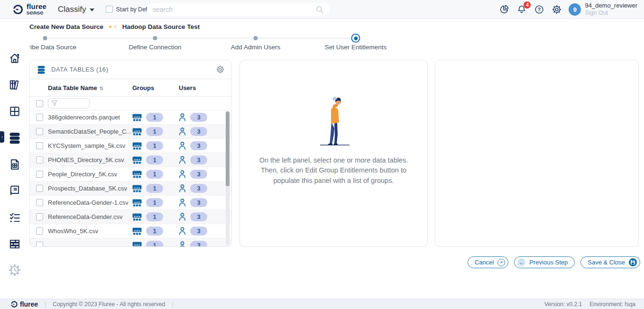 Image resolution: width=644 pixels, height=309 pixels. I want to click on table-rows: 386goldenrecords.parquet 1 3 SemanticDat…, so click(131, 179).